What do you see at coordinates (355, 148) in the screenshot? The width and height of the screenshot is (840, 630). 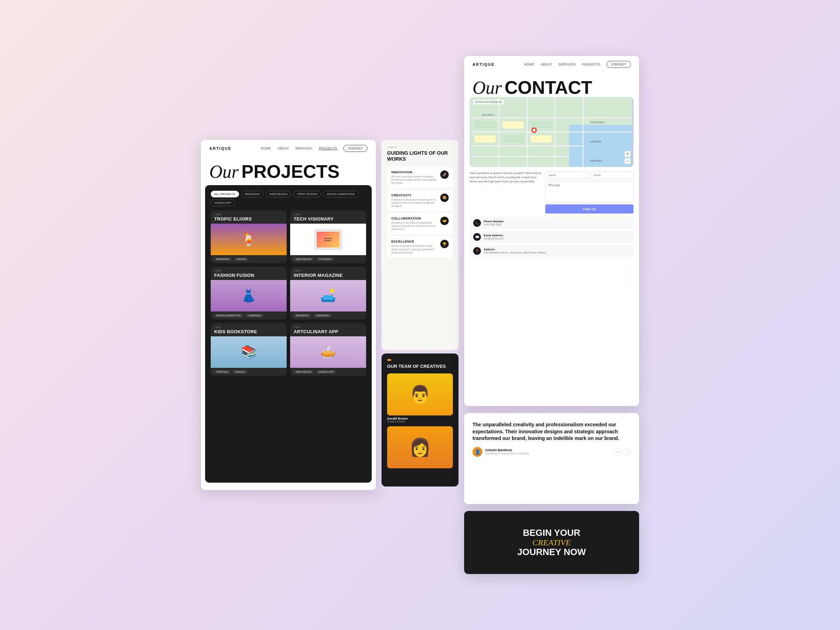 I see `nav-contact-btn: CONTACT` at bounding box center [355, 148].